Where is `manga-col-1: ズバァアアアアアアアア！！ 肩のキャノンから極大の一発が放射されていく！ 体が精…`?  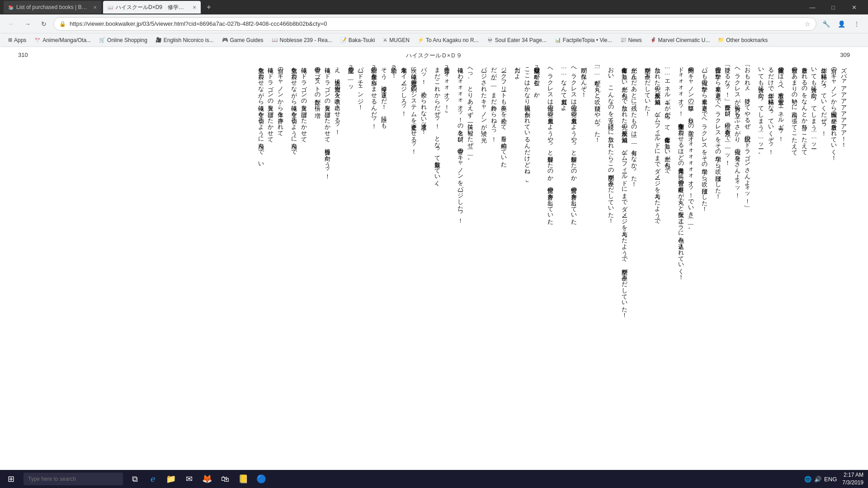
manga-col-1: ズバァアアアアアアアア！！ 肩のキャノンから極大の一発が放射されていく！ 体が精… is located at coordinates (818, 260).